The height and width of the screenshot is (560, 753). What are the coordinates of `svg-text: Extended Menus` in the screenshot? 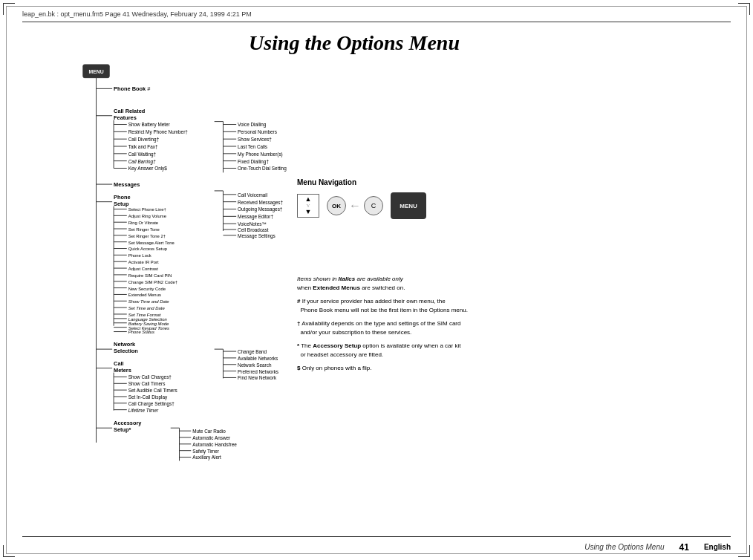 It's located at (145, 295).